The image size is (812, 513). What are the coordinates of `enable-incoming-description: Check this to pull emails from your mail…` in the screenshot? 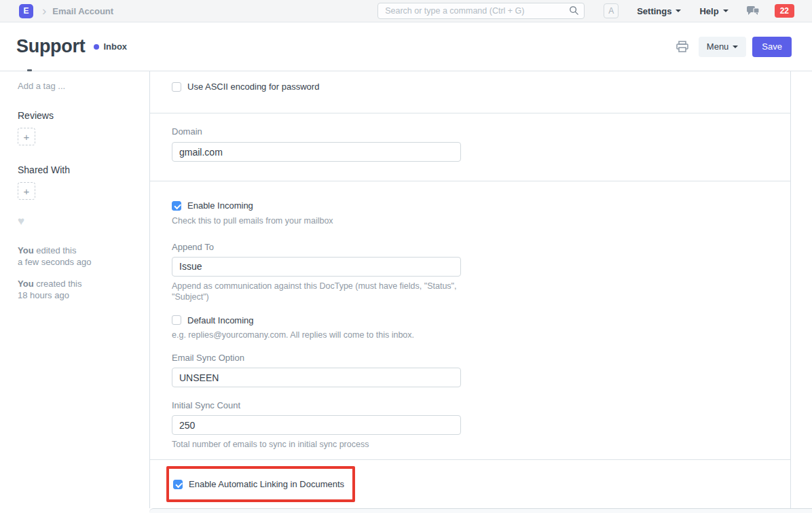 It's located at (470, 222).